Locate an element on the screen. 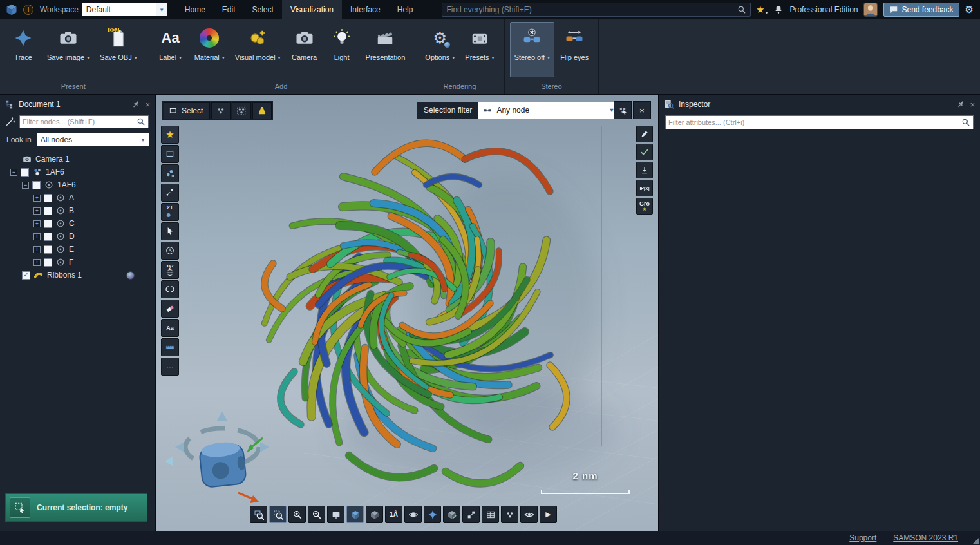 Image resolution: width=980 pixels, height=545 pixels. world-time-tool-button: xyz is located at coordinates (170, 270).